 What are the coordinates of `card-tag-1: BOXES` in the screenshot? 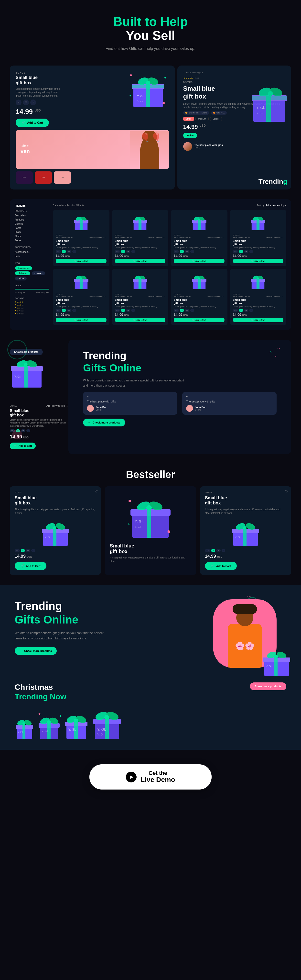 It's located at (81, 235).